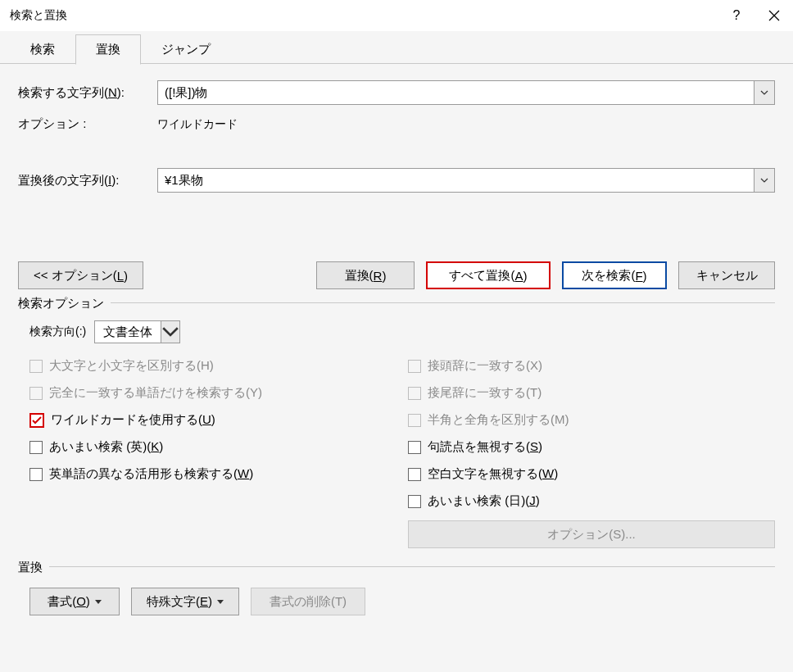  I want to click on help-button: ?, so click(736, 16).